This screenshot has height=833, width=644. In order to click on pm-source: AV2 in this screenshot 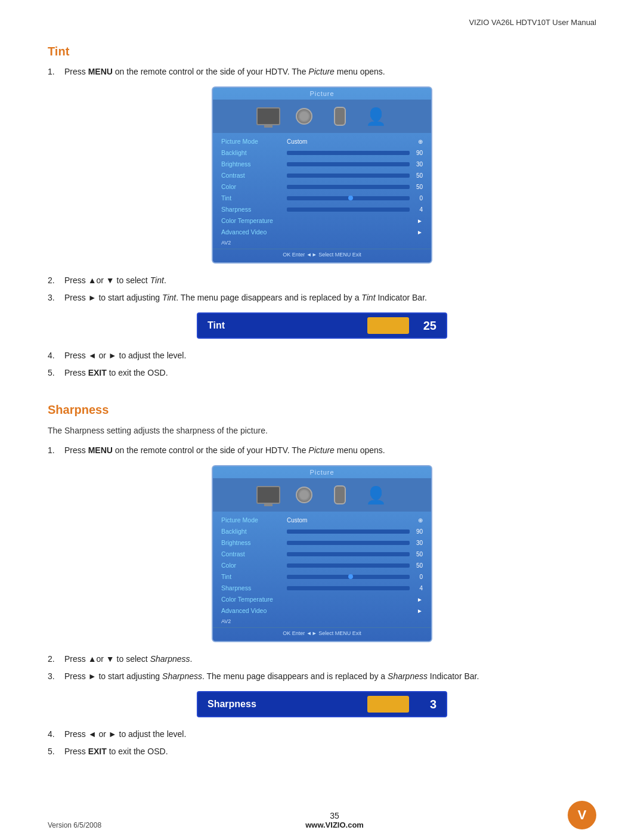, I will do `click(226, 243)`.